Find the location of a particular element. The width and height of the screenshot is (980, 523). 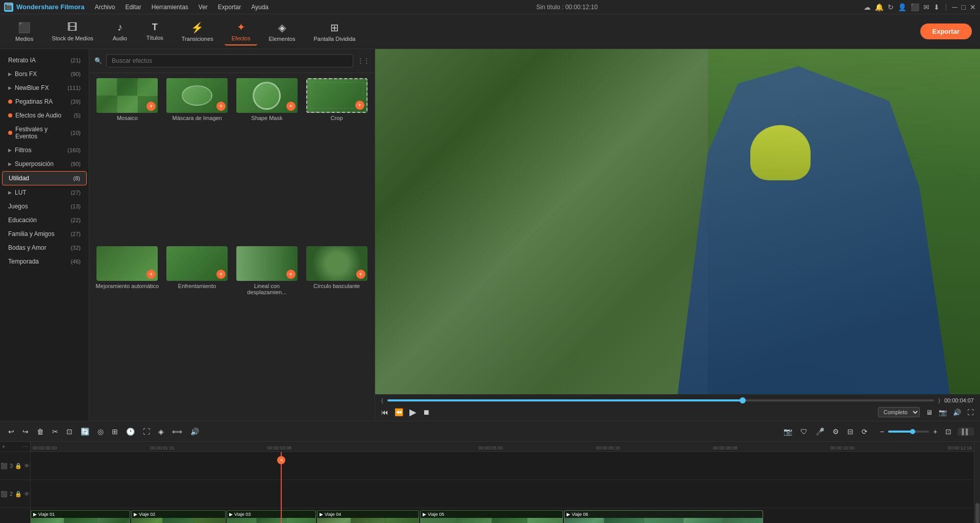

copy-btn: ⊞ is located at coordinates (115, 432).